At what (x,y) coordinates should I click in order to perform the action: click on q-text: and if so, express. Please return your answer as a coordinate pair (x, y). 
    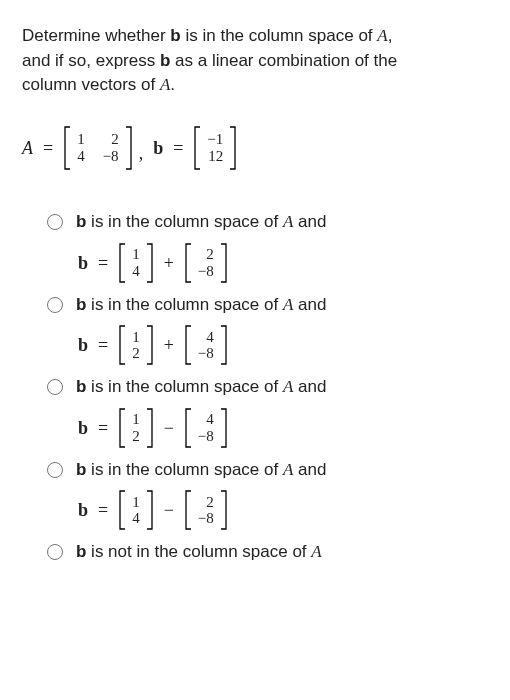
    Looking at the image, I should click on (91, 60).